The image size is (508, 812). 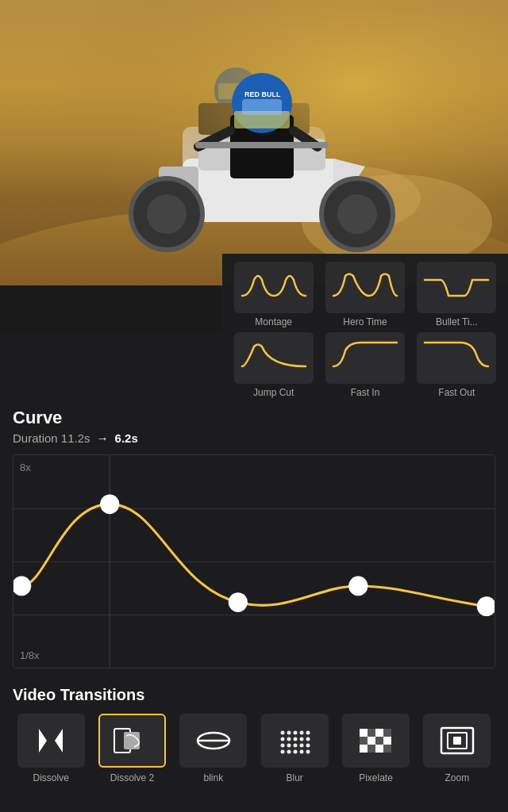 What do you see at coordinates (52, 438) in the screenshot?
I see `duration-original: Duration 11.2s` at bounding box center [52, 438].